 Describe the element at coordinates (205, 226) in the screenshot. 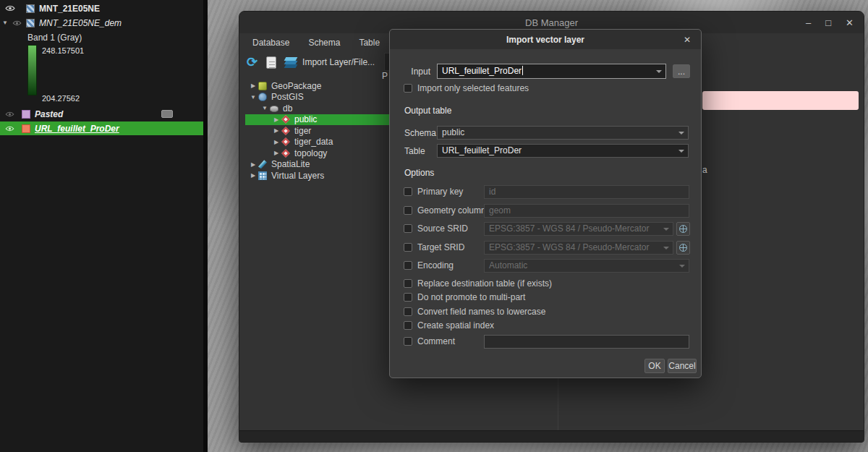

I see `layers-panel-edge` at that location.